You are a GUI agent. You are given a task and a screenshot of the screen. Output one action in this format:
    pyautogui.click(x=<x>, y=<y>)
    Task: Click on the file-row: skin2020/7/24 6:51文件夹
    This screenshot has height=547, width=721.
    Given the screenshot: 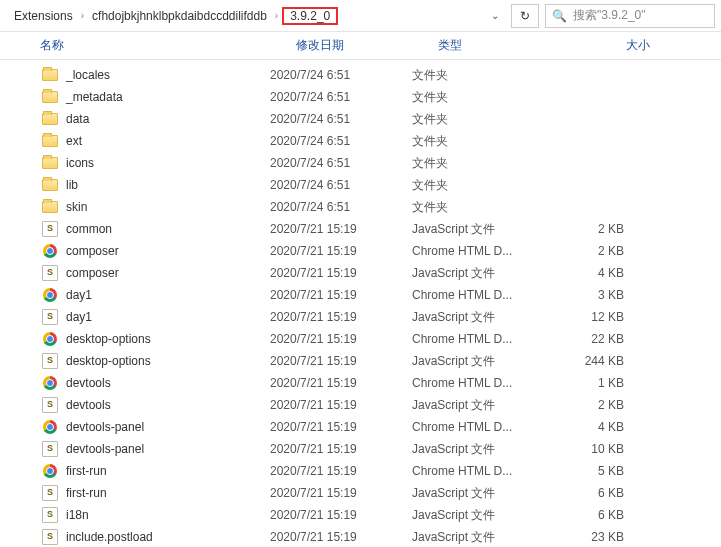 What is the action you would take?
    pyautogui.click(x=360, y=207)
    